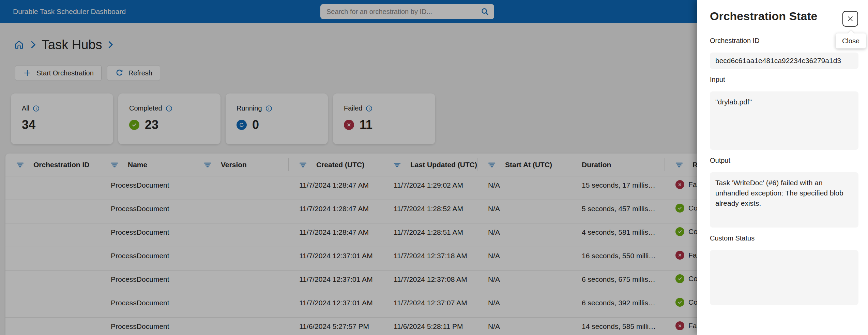 The image size is (868, 335). I want to click on close-icon, so click(850, 19).